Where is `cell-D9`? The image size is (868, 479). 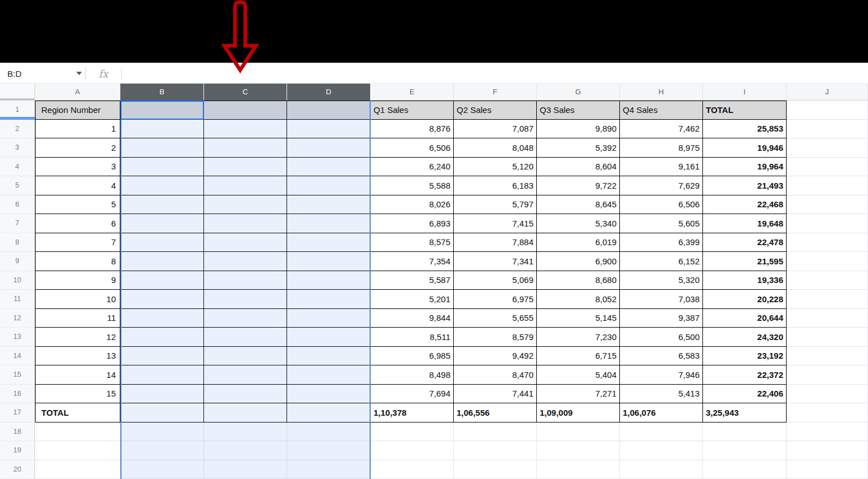 cell-D9 is located at coordinates (329, 262).